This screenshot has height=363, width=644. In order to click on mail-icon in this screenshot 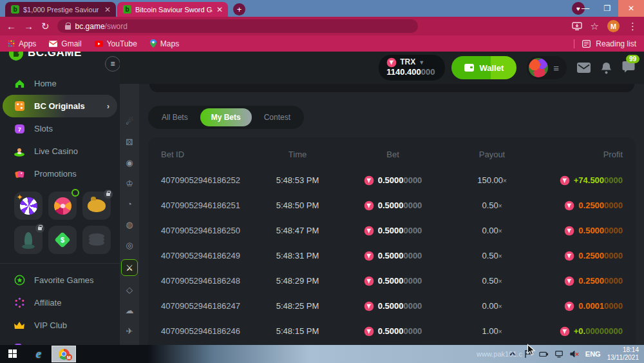, I will do `click(583, 68)`.